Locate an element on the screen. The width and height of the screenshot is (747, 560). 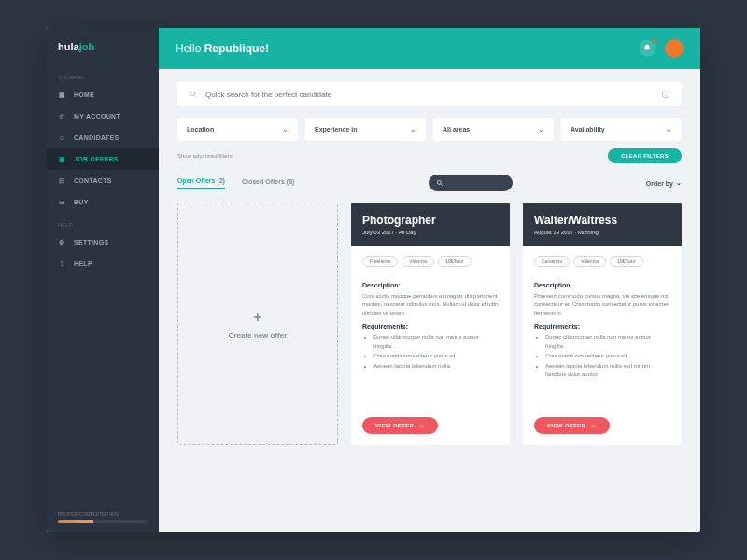
grid-icon: ▦ is located at coordinates (62, 95).